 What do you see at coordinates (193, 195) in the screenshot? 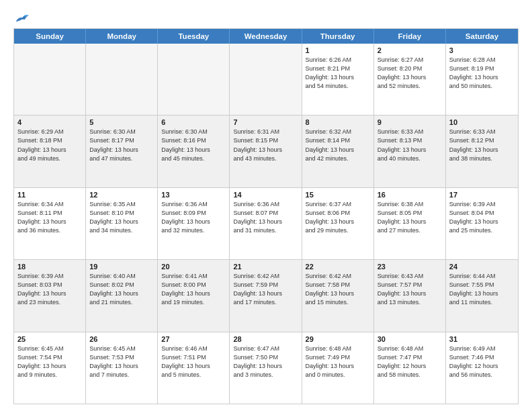
I see `day-number: 13` at bounding box center [193, 195].